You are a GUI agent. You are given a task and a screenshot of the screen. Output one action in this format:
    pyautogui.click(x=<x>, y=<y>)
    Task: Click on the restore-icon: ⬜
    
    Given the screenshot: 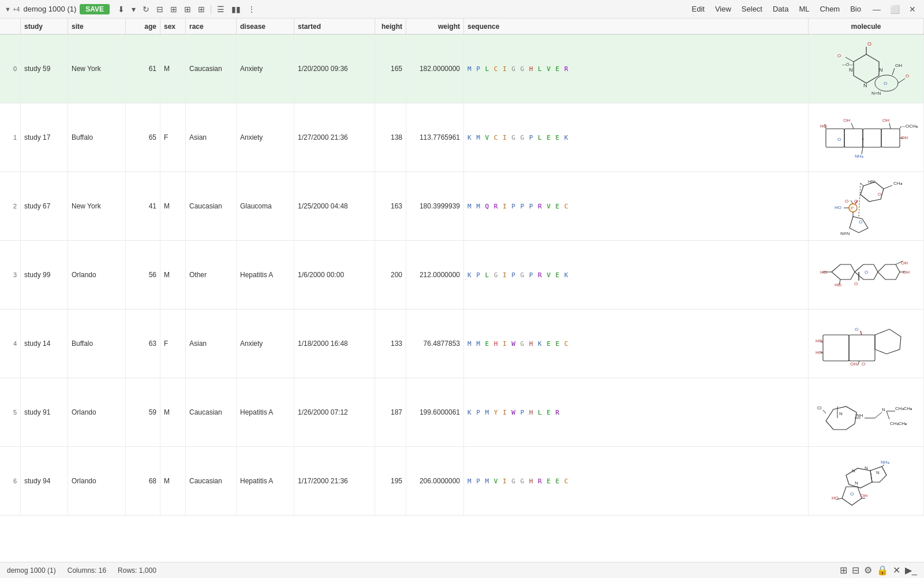 What is the action you would take?
    pyautogui.click(x=895, y=9)
    